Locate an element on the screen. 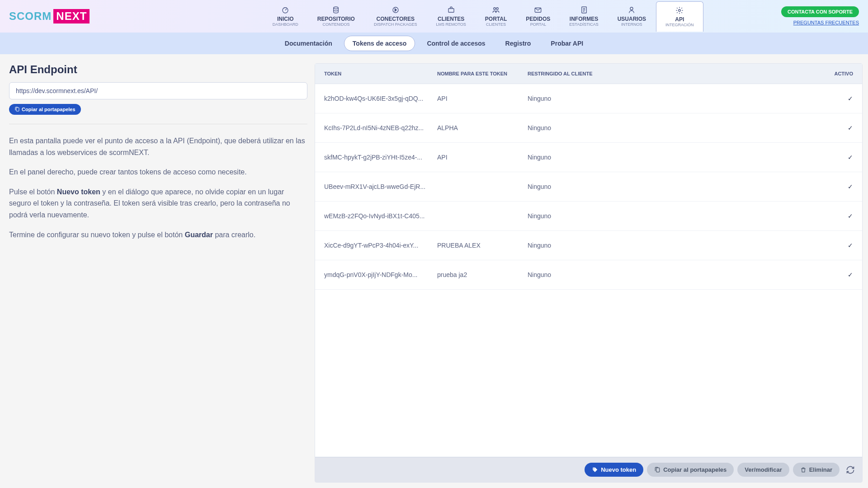  panel-footer: Nuevo token Copiar al portapapeles Ver/m… is located at coordinates (589, 469).